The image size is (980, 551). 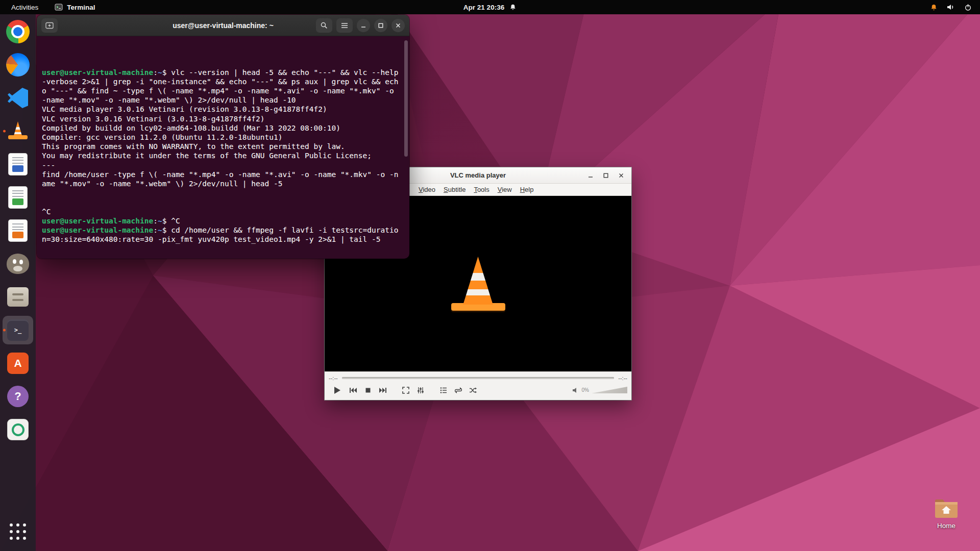 What do you see at coordinates (363, 26) in the screenshot?
I see `terminal-minimize-button` at bounding box center [363, 26].